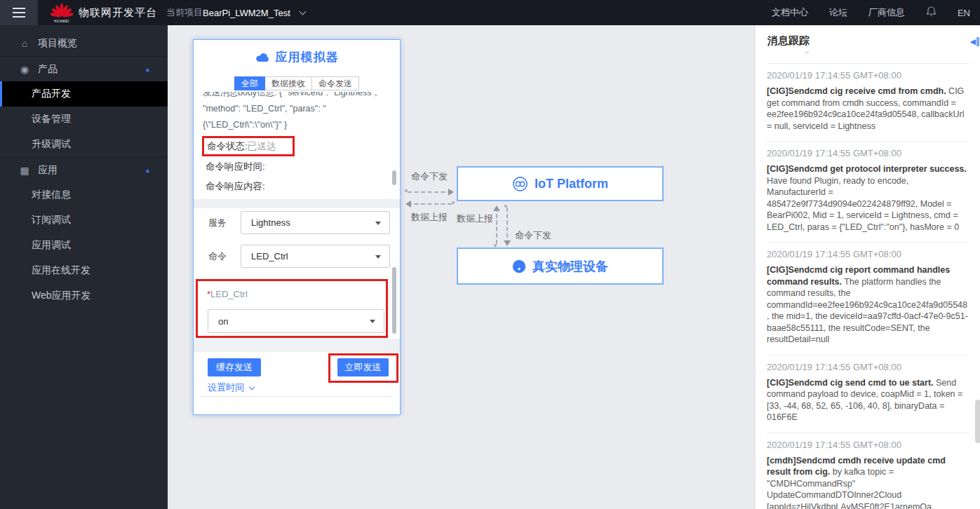 This screenshot has height=509, width=980. What do you see at coordinates (394, 300) in the screenshot?
I see `panel-scrollbar-thumb` at bounding box center [394, 300].